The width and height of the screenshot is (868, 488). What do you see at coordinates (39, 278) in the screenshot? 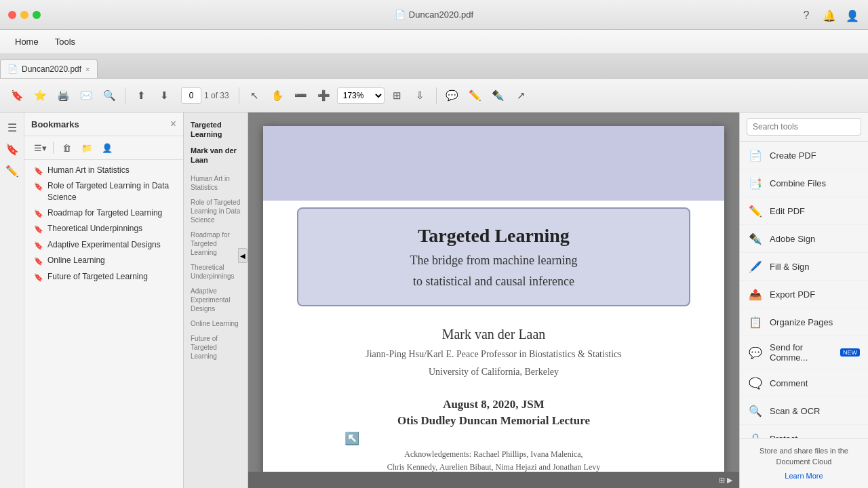
I see `bookmark-icon-6: 🔖` at bounding box center [39, 278].